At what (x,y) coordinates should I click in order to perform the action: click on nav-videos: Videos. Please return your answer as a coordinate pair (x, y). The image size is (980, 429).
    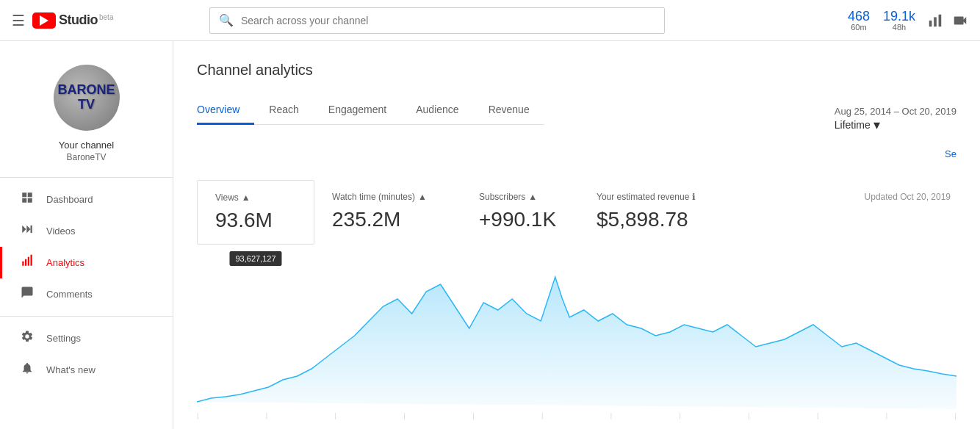
    Looking at the image, I should click on (87, 231).